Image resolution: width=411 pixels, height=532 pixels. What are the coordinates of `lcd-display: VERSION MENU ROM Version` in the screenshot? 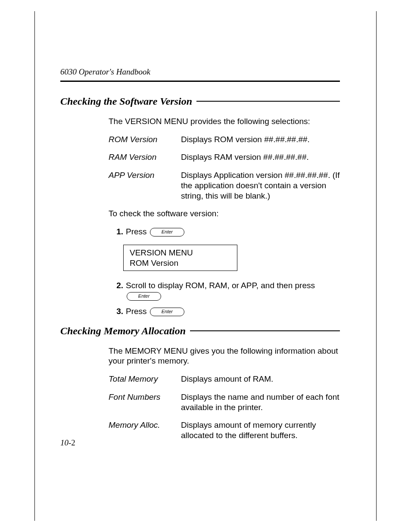 It's located at (180, 258).